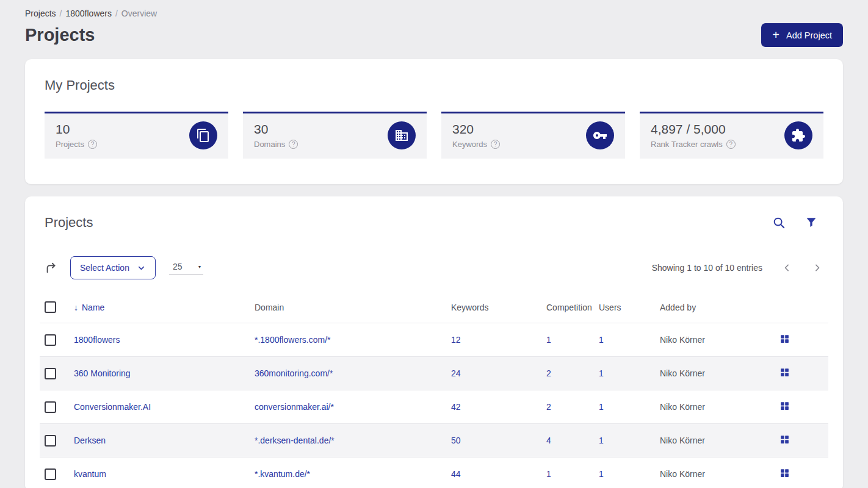 The image size is (868, 488). I want to click on projects-copy-icon, so click(203, 135).